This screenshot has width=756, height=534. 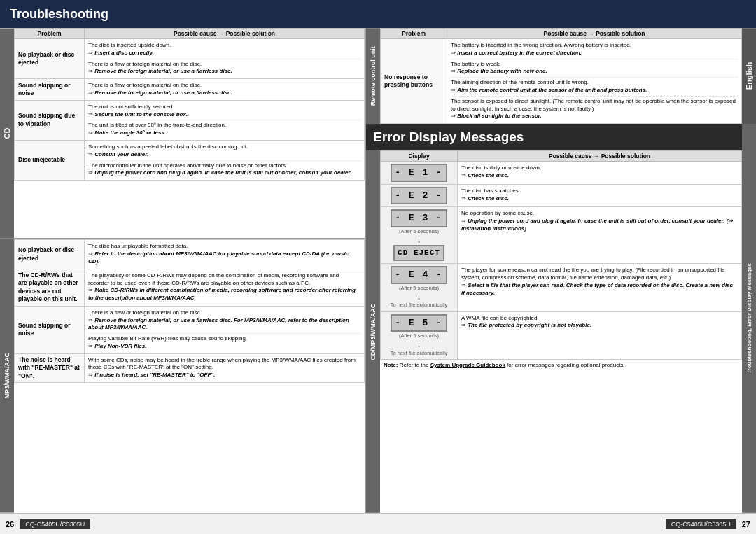 What do you see at coordinates (561, 81) in the screenshot?
I see `table-row: No response to pressing buttons The batt…` at bounding box center [561, 81].